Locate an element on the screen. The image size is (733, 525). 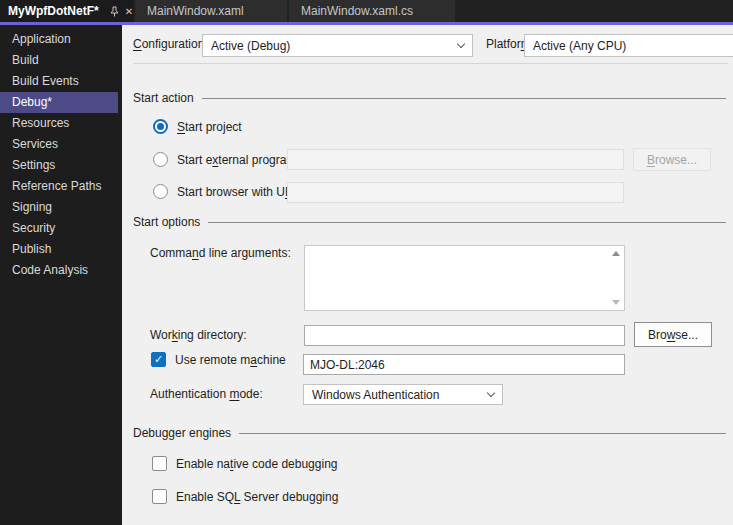
working-directory-browse-button: Browse... is located at coordinates (673, 334).